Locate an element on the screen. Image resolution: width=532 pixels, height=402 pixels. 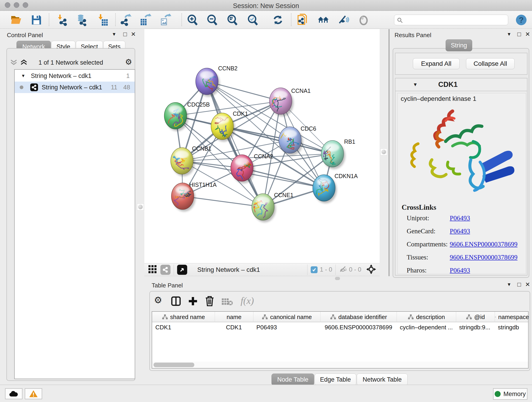
network-node-CDK1 is located at coordinates (221, 128).